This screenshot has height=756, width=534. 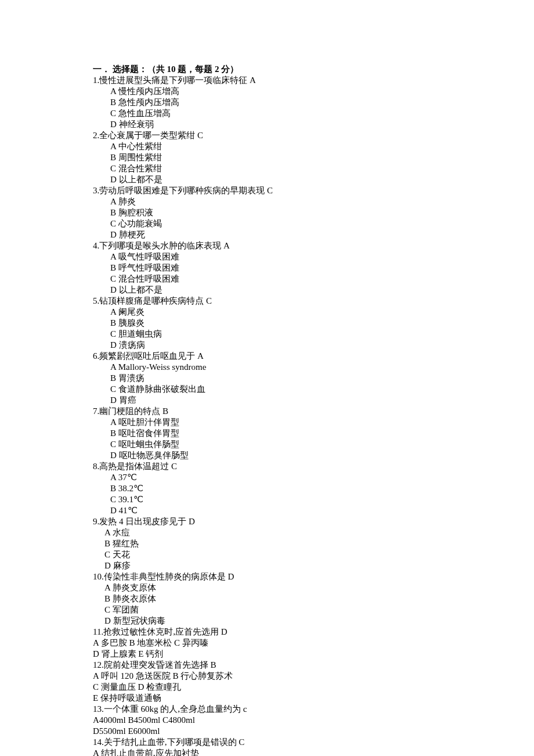 I want to click on q7-stem: 7.幽门梗阻的特点 B, so click(x=267, y=411).